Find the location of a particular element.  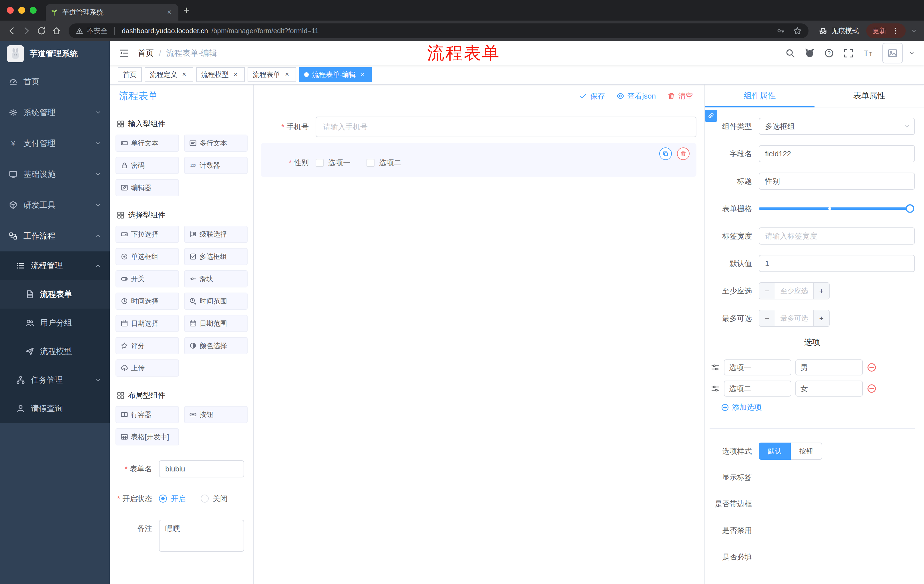

field-name-input is located at coordinates (837, 154).